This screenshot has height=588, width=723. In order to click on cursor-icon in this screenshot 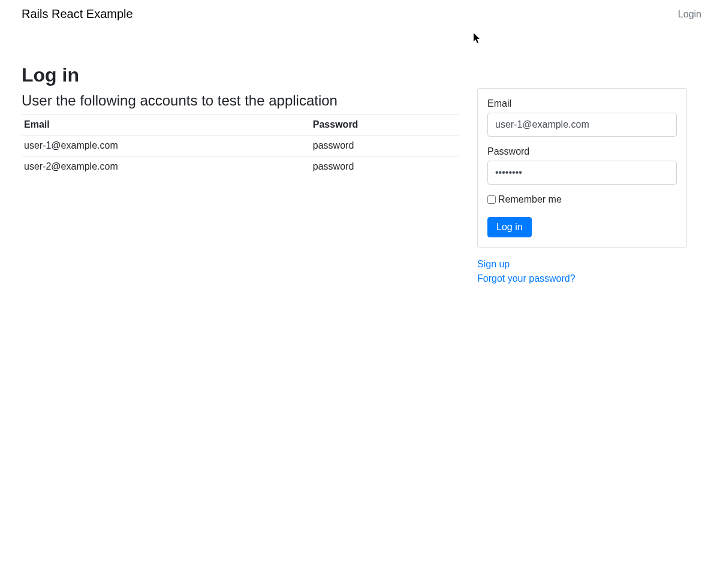, I will do `click(478, 38)`.